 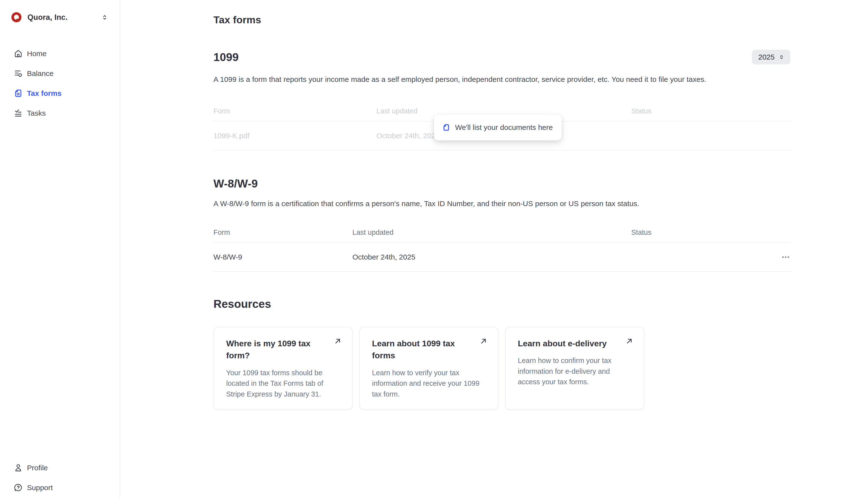 What do you see at coordinates (283, 257) in the screenshot?
I see `cell-form-name: W-8/W-9` at bounding box center [283, 257].